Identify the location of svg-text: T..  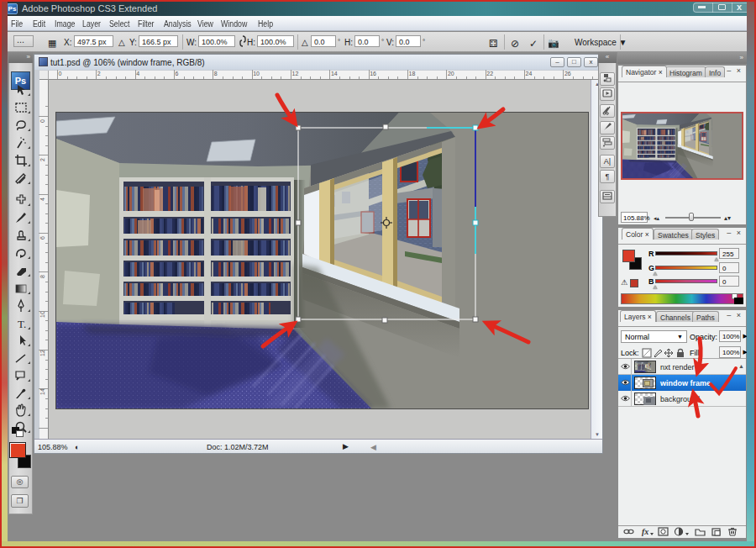
(22, 324).